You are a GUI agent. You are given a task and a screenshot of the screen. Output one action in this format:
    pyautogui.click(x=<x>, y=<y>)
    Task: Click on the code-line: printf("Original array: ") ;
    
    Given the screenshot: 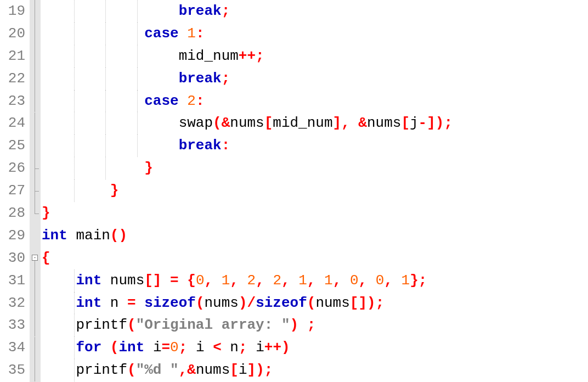 What is the action you would take?
    pyautogui.click(x=315, y=325)
    